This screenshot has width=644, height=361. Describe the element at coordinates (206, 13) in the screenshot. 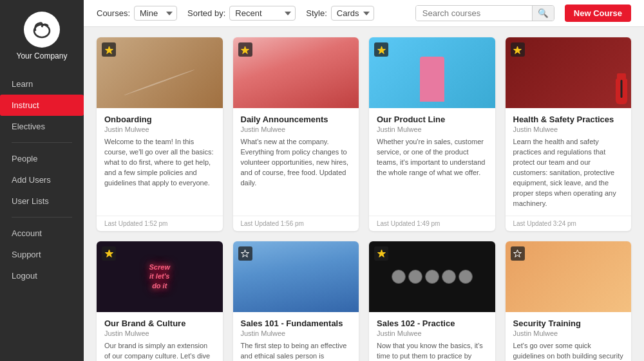

I see `sorted-filter-label: Sorted by:` at that location.